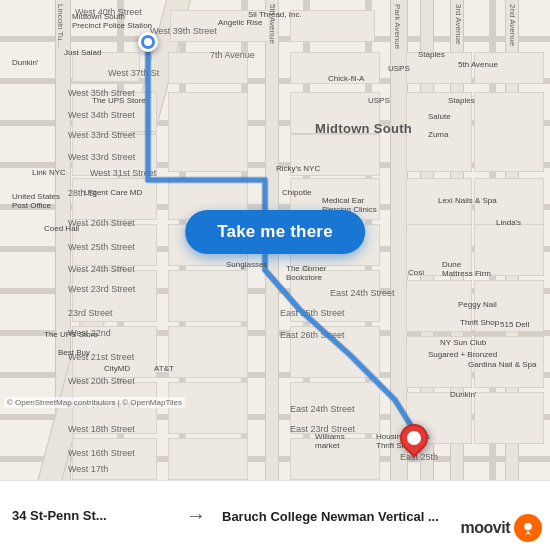  What do you see at coordinates (184, 31) in the screenshot?
I see `street-label: West 39th Street` at bounding box center [184, 31].